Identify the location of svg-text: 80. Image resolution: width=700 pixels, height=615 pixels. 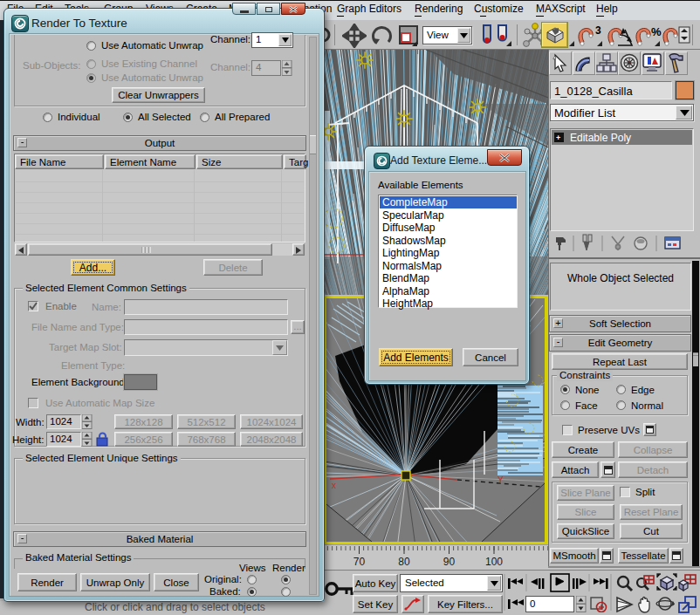
(404, 562).